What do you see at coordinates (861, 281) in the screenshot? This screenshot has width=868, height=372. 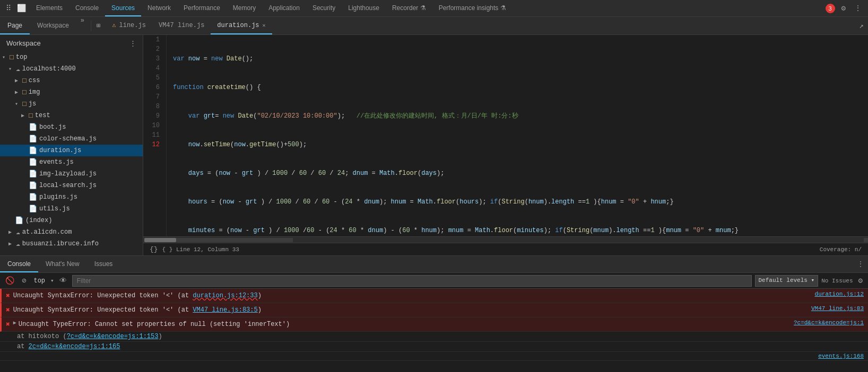 I see `console-settings-icon: ⚙` at bounding box center [861, 281].